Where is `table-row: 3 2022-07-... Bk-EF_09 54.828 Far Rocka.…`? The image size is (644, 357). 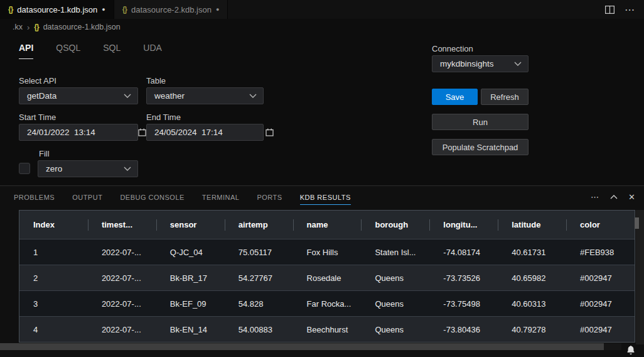 table-row: 3 2022-07-... Bk-EF_09 54.828 Far Rocka.… is located at coordinates (327, 303).